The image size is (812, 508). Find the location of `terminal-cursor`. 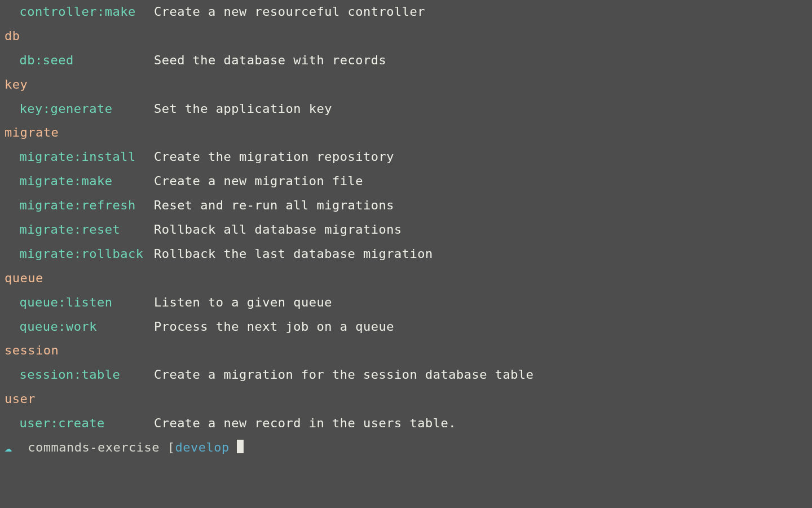

terminal-cursor is located at coordinates (240, 446).